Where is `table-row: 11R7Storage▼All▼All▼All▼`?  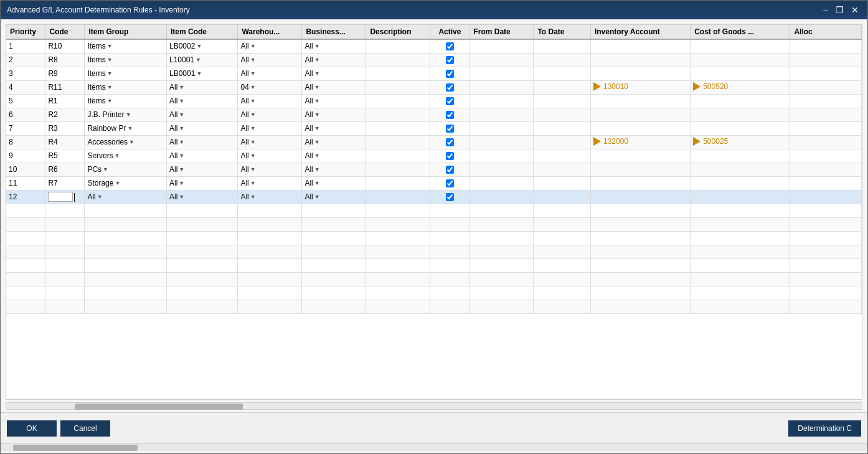
table-row: 11R7Storage▼All▼All▼All▼ is located at coordinates (434, 183).